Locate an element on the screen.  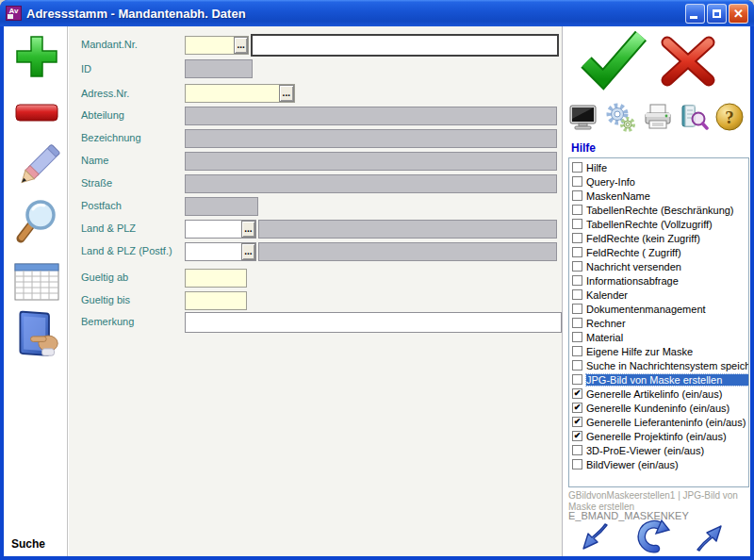
land-plz-input is located at coordinates (213, 229).